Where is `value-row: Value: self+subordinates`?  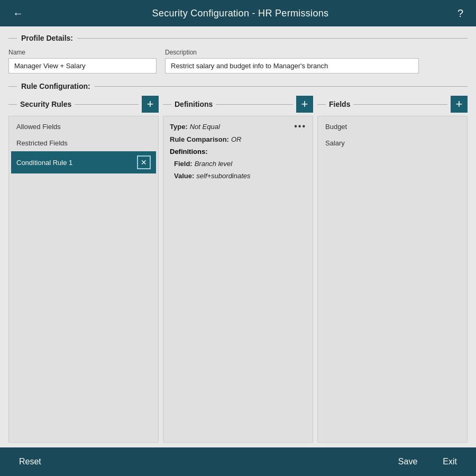
value-row: Value: self+subordinates is located at coordinates (240, 176).